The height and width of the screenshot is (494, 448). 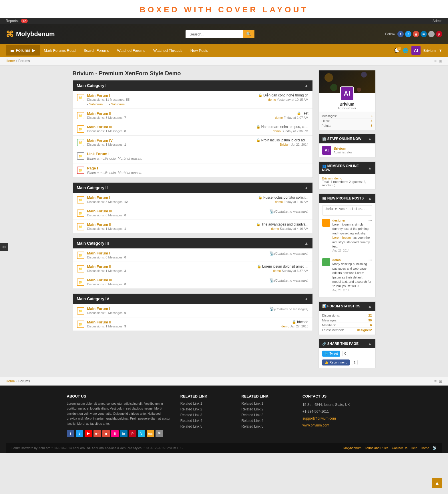 What do you see at coordinates (249, 34) in the screenshot?
I see `search-button: 🔍` at bounding box center [249, 34].